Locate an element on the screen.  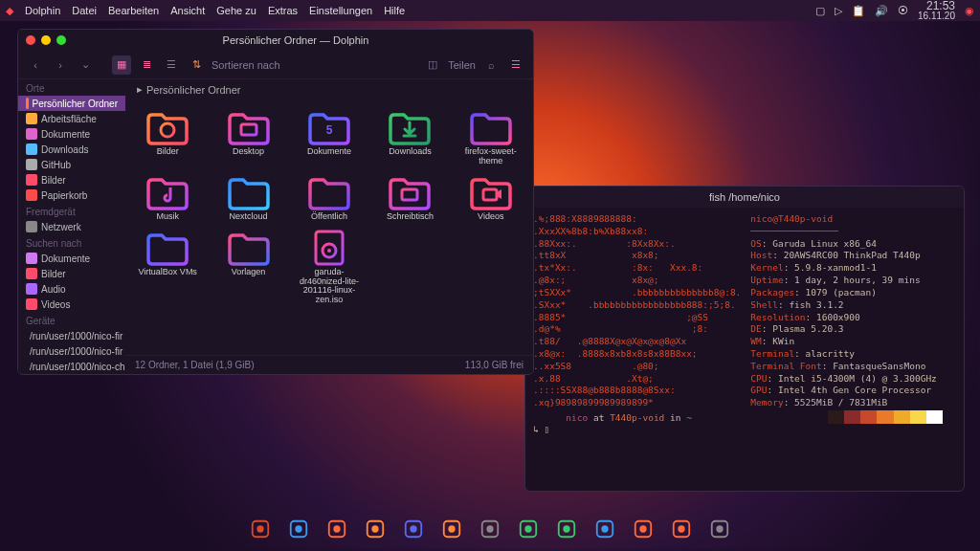
folder-item: Nextcloud is located at coordinates (248, 198).